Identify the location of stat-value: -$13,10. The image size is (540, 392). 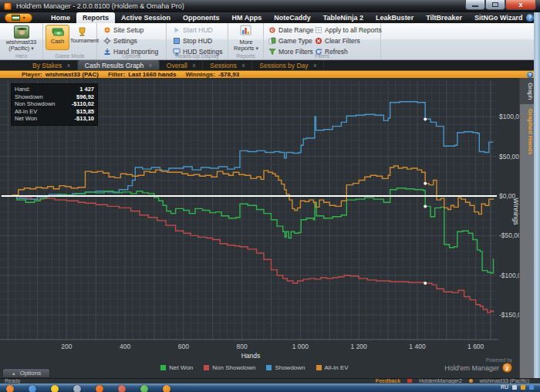
(85, 119).